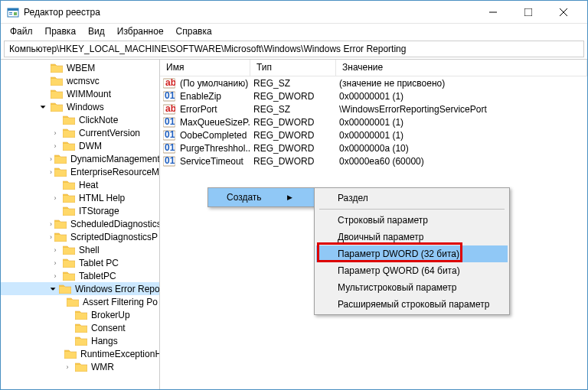  Describe the element at coordinates (80, 119) in the screenshot. I see `tree-node: ClickNote` at that location.